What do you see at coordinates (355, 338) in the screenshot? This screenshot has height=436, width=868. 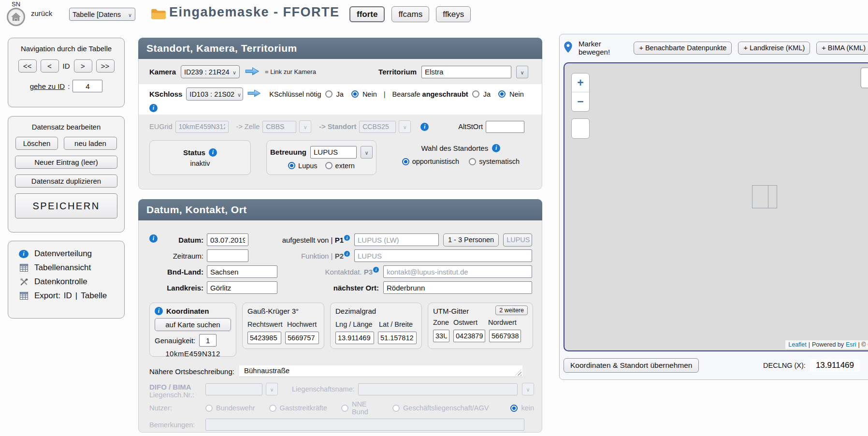 I see `lng-input` at bounding box center [355, 338].